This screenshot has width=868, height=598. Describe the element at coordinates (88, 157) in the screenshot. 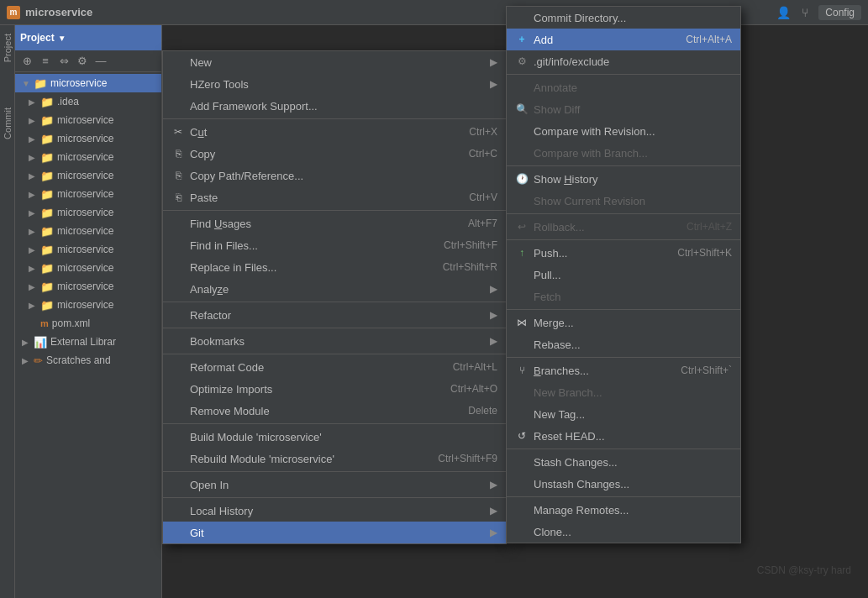

I see `tree-item-ms3: ▶ 📁 microservice` at that location.